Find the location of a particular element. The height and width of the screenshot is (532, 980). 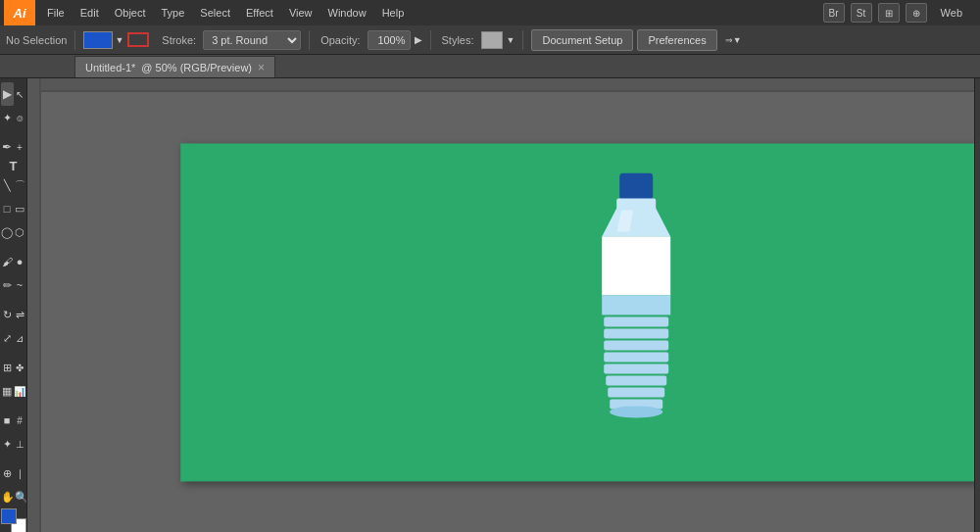

rect-tool: □ is located at coordinates (8, 209).